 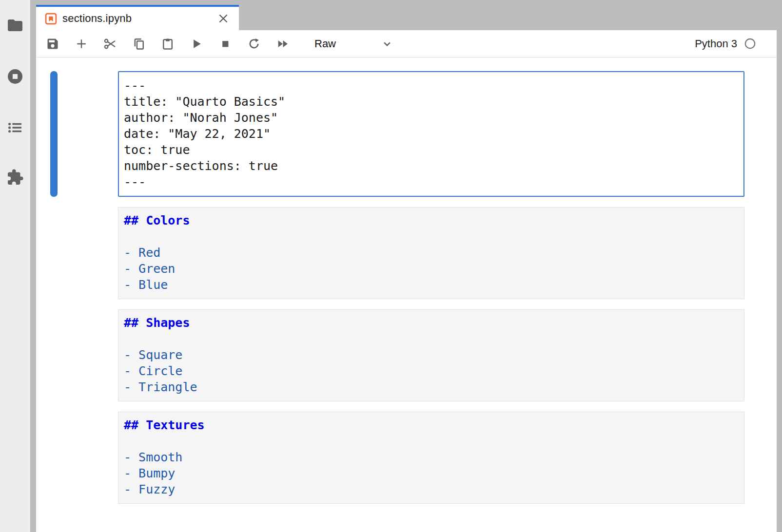 I want to click on tab-sections-ipynb: sections.ipynb, so click(x=137, y=18).